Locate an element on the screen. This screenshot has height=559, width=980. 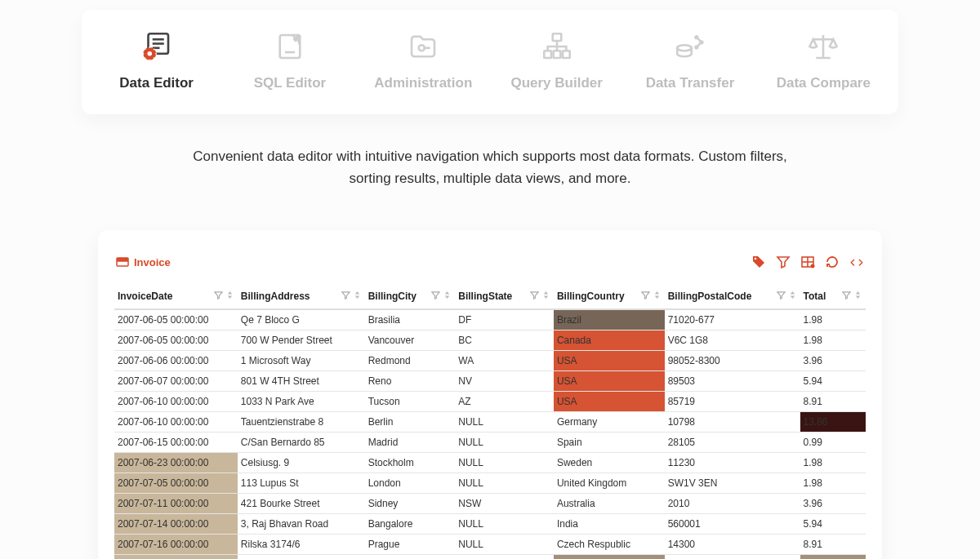
cell-invoice-date: 2007-07-05 00:00:00 is located at coordinates (176, 483).